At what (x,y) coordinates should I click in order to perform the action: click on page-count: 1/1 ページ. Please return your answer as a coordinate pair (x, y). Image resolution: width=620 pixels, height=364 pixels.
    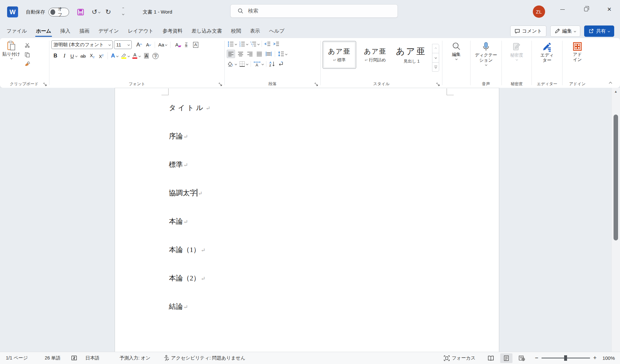
    Looking at the image, I should click on (17, 358).